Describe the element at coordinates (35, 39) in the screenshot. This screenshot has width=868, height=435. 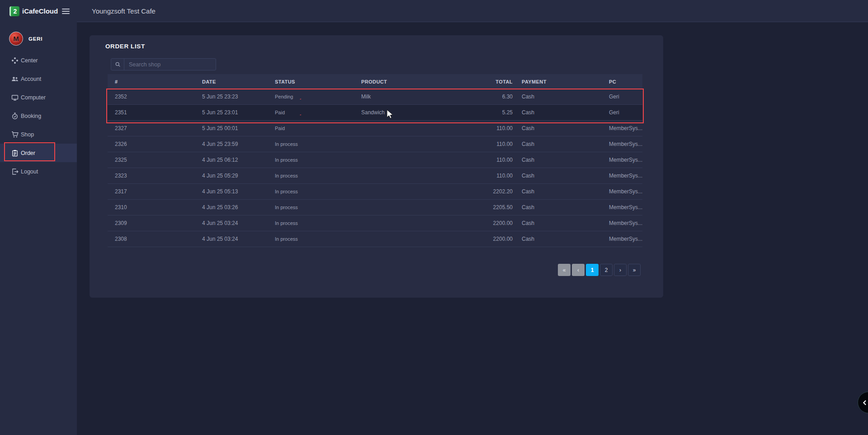
I see `user-name: GERI` at that location.